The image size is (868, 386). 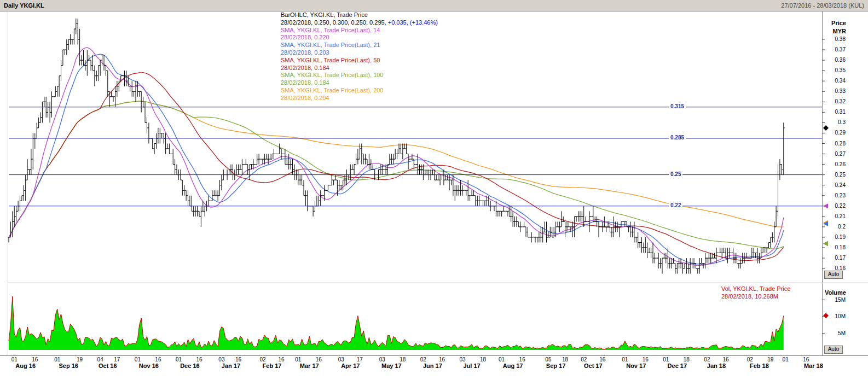 What do you see at coordinates (359, 61) in the screenshot?
I see `sma-legend-name: SMA, YKGI.KL, Trade Price(Last), 50` at bounding box center [359, 61].